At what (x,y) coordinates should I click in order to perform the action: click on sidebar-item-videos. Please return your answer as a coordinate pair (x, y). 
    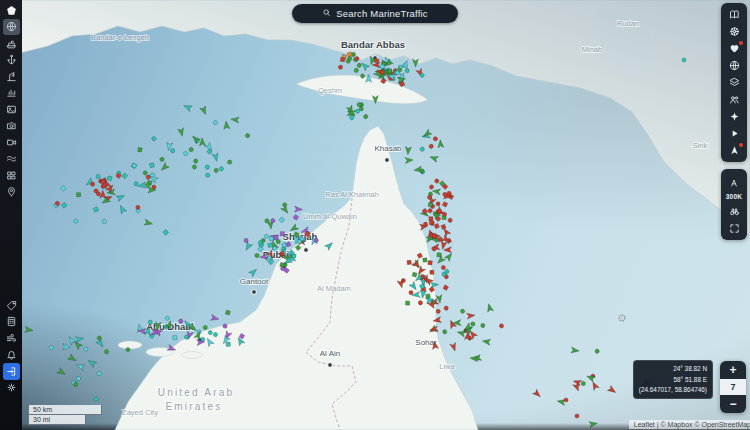
    Looking at the image, I should click on (12, 142).